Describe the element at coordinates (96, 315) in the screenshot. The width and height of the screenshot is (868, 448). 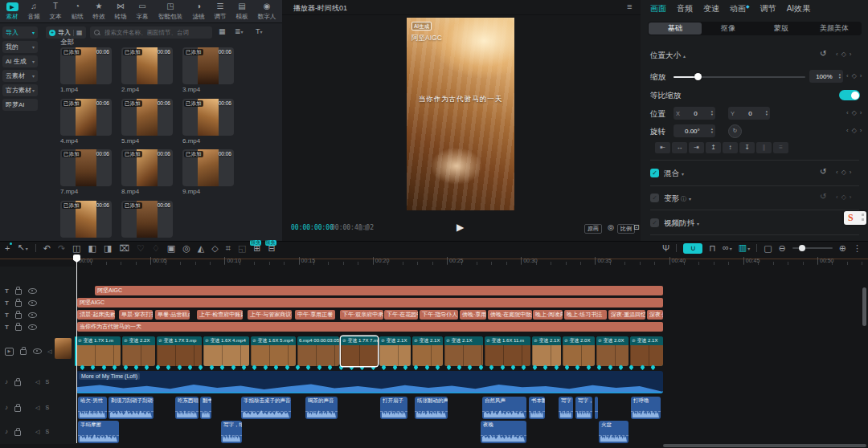
I see `text-clip: 清晨·起床洗漱` at that location.